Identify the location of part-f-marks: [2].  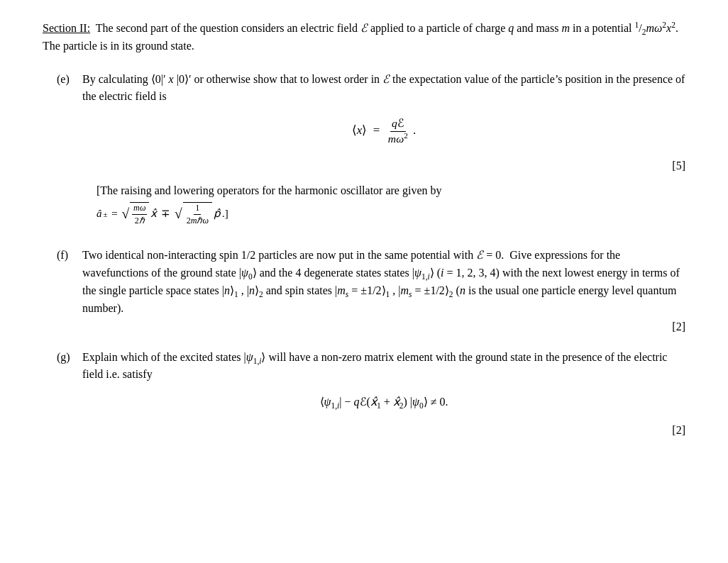
(678, 326).